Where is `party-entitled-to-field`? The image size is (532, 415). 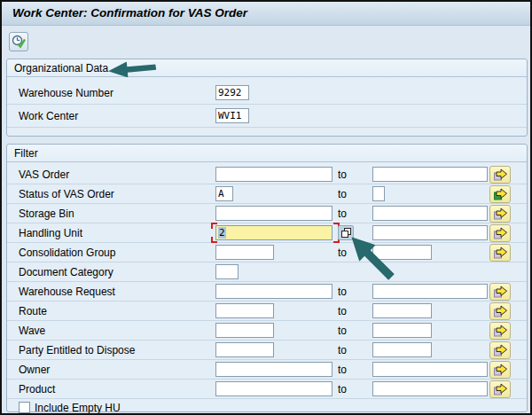
party-entitled-to-field is located at coordinates (403, 349).